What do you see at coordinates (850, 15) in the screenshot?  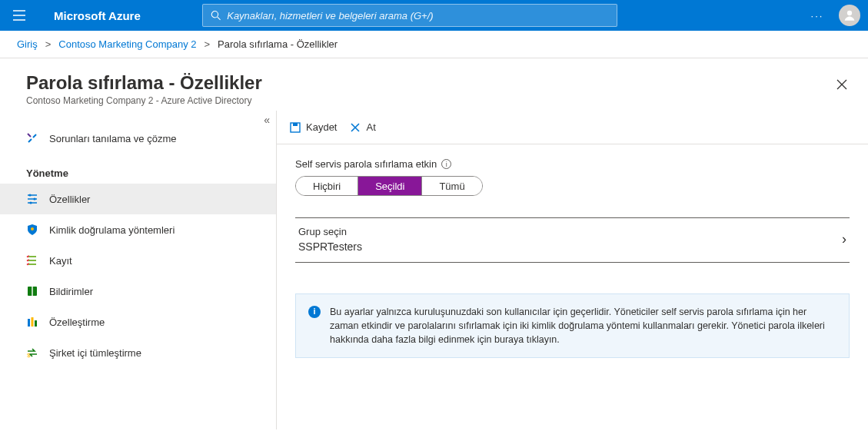 I see `person-icon` at bounding box center [850, 15].